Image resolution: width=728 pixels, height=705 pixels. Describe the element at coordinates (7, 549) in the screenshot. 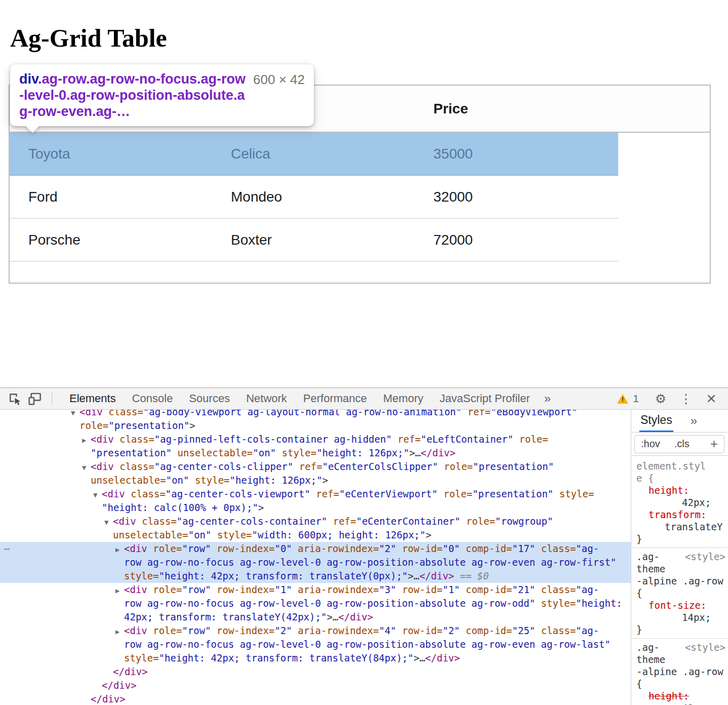

I see `more-actions-icon: ⋯` at that location.